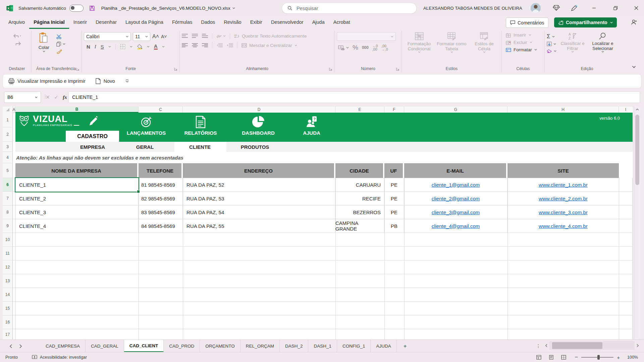 This screenshot has height=362, width=644. What do you see at coordinates (161, 226) in the screenshot?
I see `cell-phone: 84 98545-8569` at bounding box center [161, 226].